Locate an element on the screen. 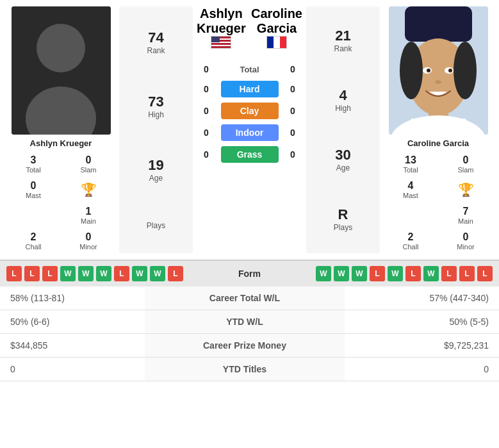  right-player-card: Caroline Garcia 13 Total 0 Slam 4 Mast 🏆 is located at coordinates (438, 129).